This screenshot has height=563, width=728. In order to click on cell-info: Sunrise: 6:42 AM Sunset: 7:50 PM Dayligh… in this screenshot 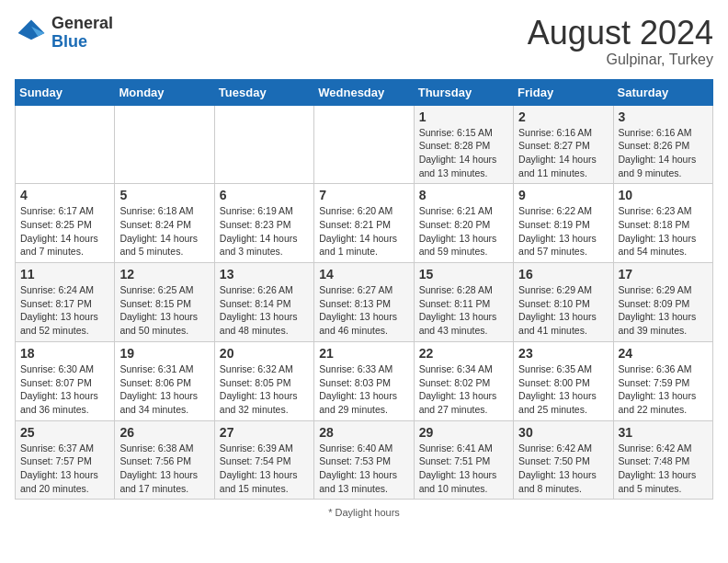, I will do `click(563, 469)`.